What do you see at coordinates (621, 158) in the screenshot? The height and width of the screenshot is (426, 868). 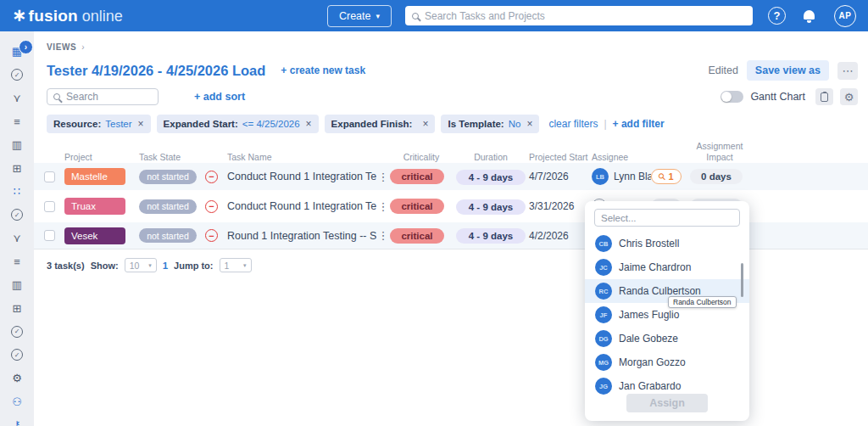 I see `col-assignee: Assignee` at bounding box center [621, 158].